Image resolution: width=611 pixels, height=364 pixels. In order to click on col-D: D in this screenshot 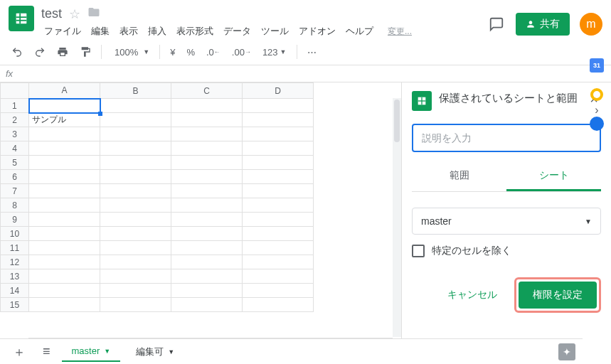, I will do `click(278, 91)`.